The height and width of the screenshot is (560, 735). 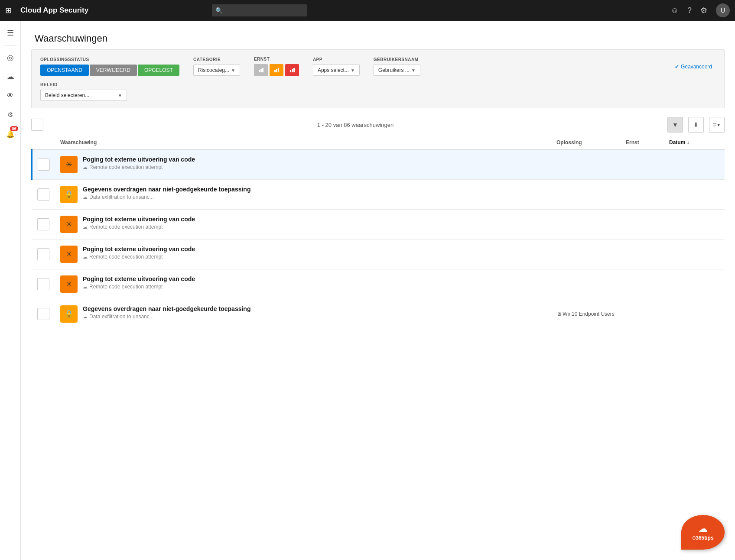 I want to click on app-select: Apps select... ▼, so click(x=336, y=70).